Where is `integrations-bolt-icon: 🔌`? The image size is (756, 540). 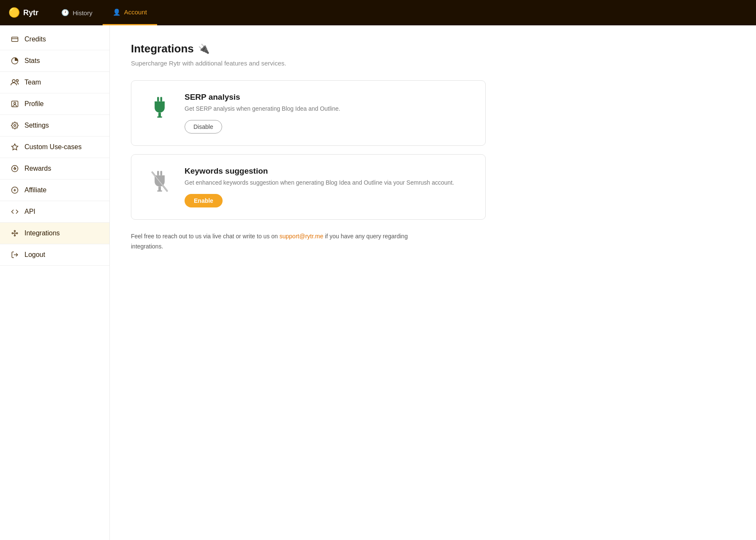 integrations-bolt-icon: 🔌 is located at coordinates (204, 49).